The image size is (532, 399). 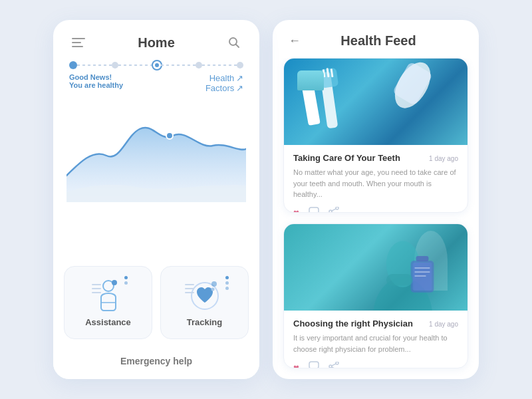 I want to click on tracking-dots, so click(x=227, y=284).